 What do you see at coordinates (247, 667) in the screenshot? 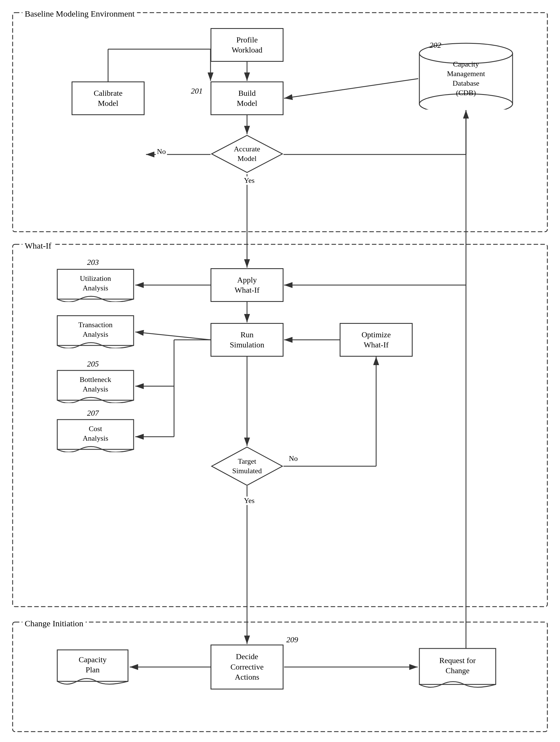
I see `decide-corrective-label: Decide Corrective Actions` at bounding box center [247, 667].